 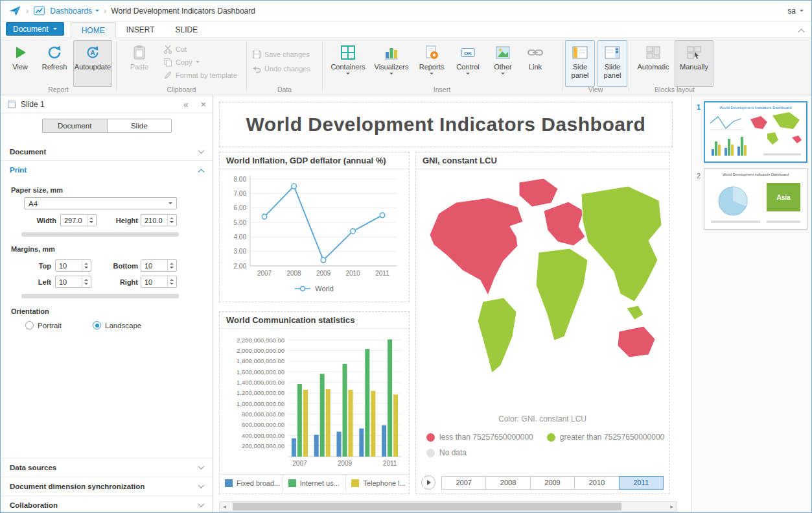 I want to click on svg-text:World Development Indicators D: World Development Indicators Dashboard, so click(x=756, y=174).